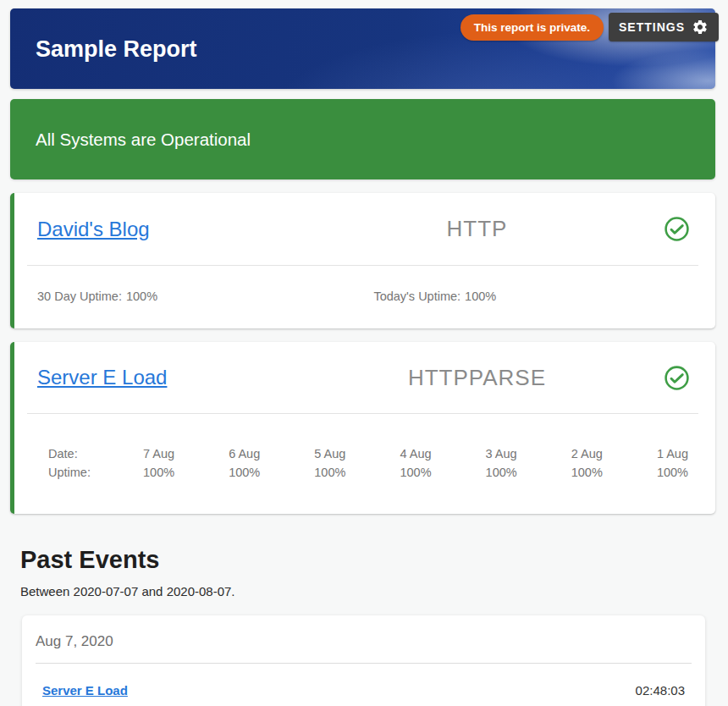 Image resolution: width=728 pixels, height=706 pixels. Describe the element at coordinates (330, 454) in the screenshot. I see `history-date: 5 Aug` at that location.